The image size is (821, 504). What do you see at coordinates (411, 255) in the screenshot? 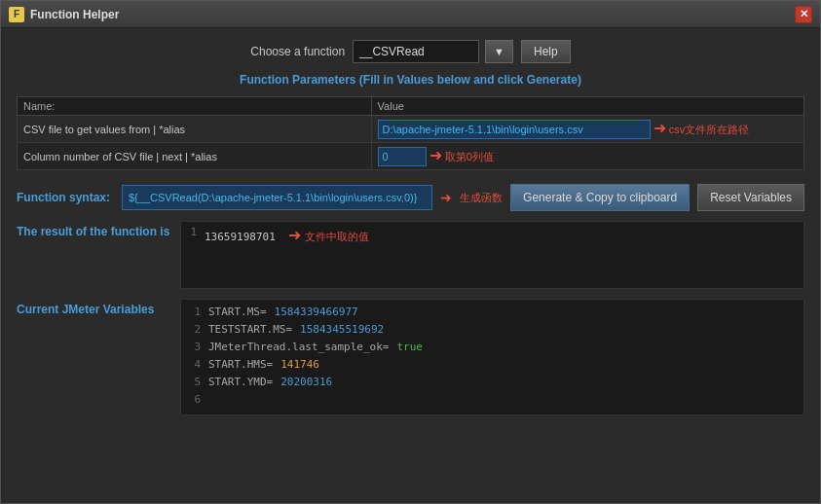
I see `result-row: The result of the function is 1 13659198…` at bounding box center [411, 255].